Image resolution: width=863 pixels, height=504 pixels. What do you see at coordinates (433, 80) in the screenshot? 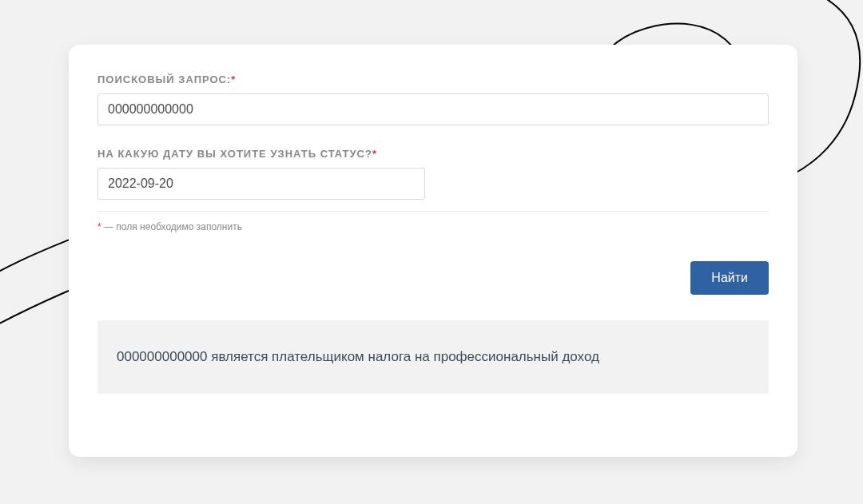
I see `search-query-label: ПОИСКОВЫЙ ЗАПРОС:*` at bounding box center [433, 80].